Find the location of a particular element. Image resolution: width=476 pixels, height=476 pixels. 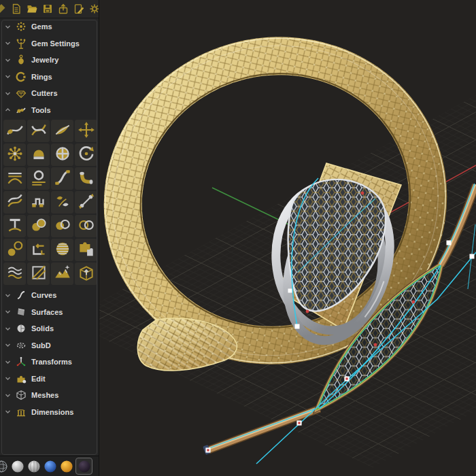

curve-point-tool-button is located at coordinates (15, 131).